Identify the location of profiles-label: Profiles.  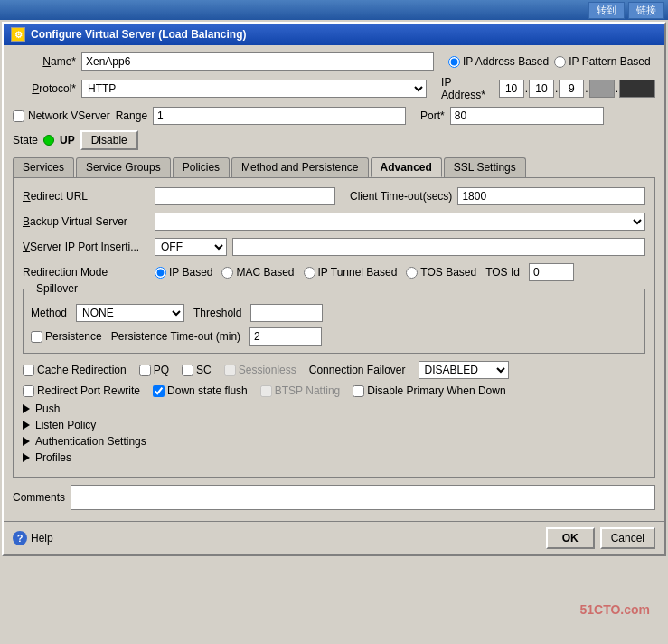
(53, 458).